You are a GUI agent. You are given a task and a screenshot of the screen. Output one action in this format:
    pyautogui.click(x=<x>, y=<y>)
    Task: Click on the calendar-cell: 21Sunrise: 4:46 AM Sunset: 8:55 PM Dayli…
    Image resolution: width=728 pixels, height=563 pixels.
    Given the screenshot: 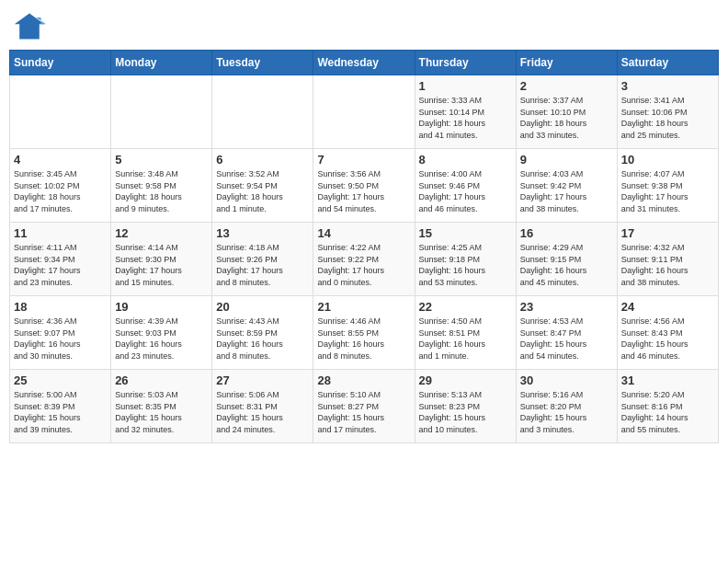 What is the action you would take?
    pyautogui.click(x=364, y=333)
    